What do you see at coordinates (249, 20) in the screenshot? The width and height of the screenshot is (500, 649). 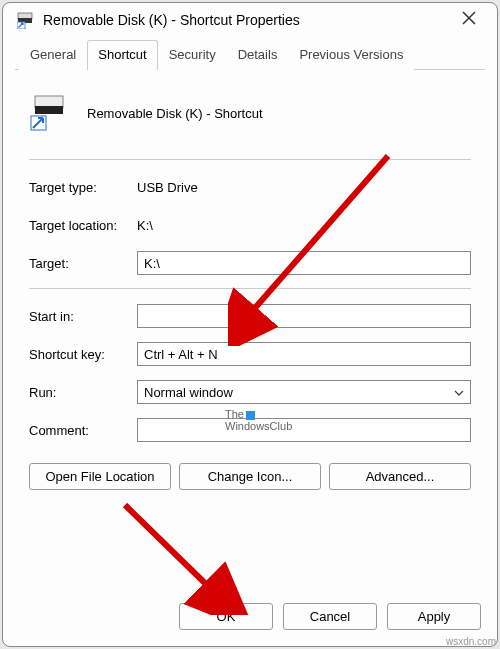 I see `window-title: Removable Disk (K) - Shortcut Properties` at bounding box center [249, 20].